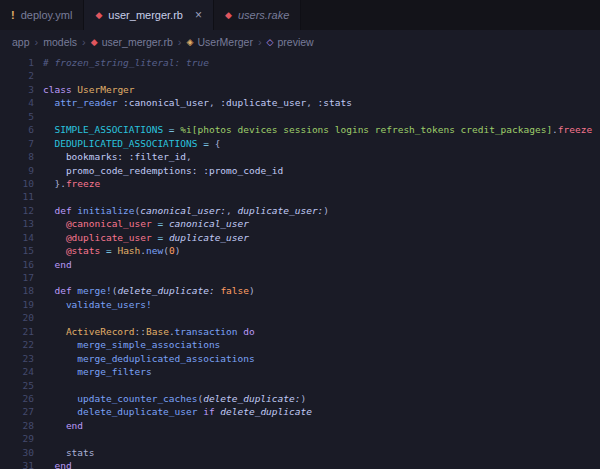  I want to click on line-number: 4, so click(17, 102).